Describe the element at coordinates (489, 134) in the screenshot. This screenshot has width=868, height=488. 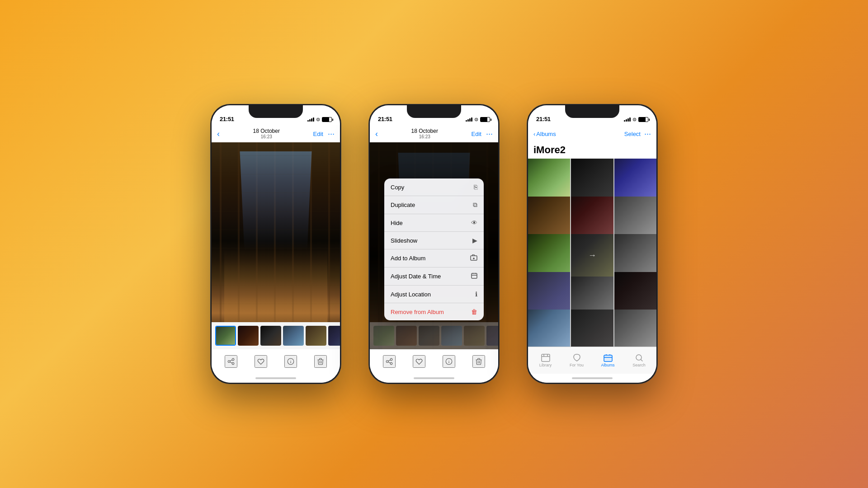
I see `dots-button-2: ···` at that location.